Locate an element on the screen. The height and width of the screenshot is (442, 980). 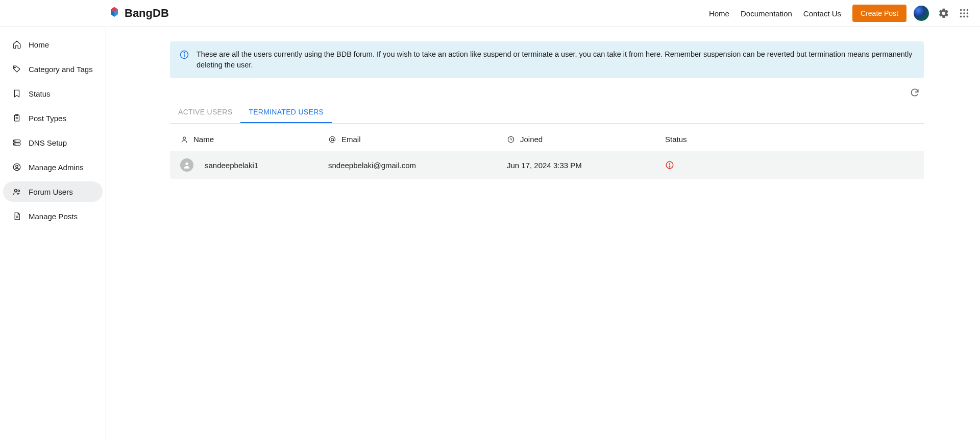
nav-home: Home is located at coordinates (719, 13).